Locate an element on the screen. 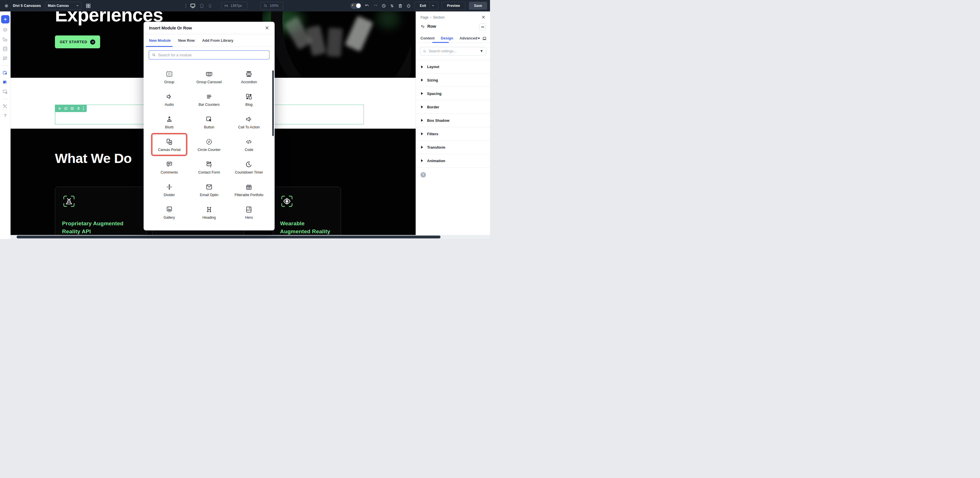  module-call-to-action: Call To Action is located at coordinates (249, 122).